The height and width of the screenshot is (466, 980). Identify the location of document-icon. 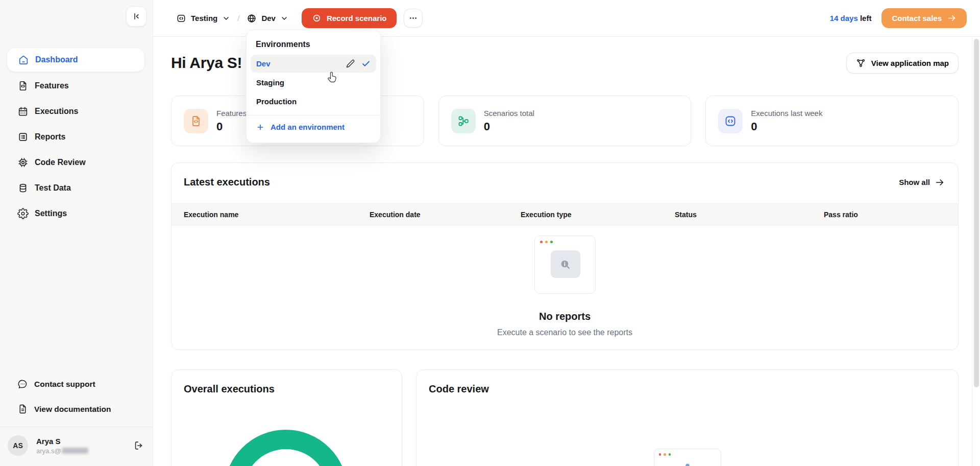
(22, 409).